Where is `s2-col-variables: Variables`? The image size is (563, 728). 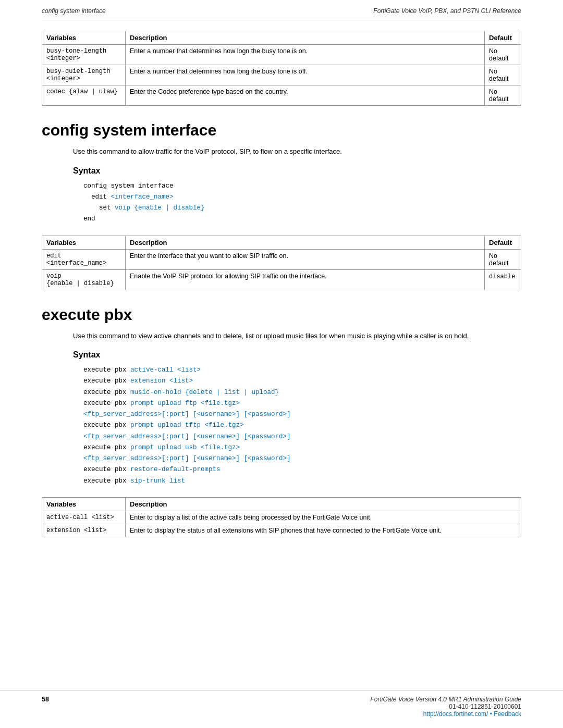
s2-col-variables: Variables is located at coordinates (84, 504).